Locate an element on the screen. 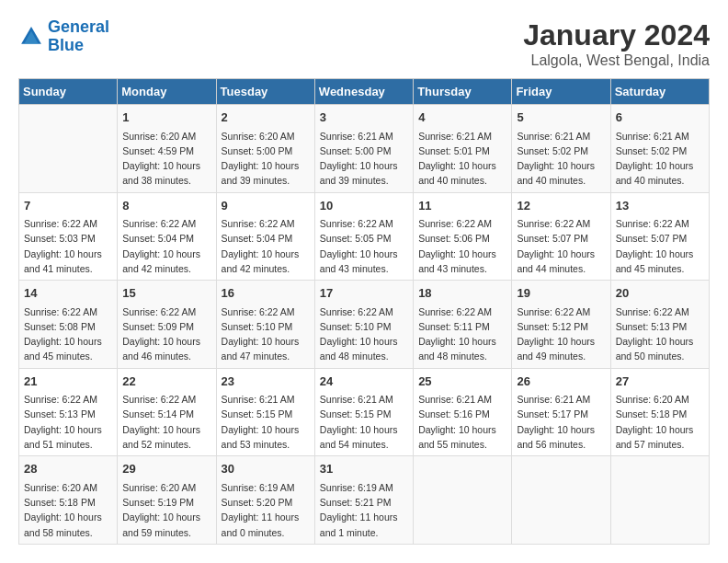 The height and width of the screenshot is (563, 728). day-number: 31 is located at coordinates (364, 469).